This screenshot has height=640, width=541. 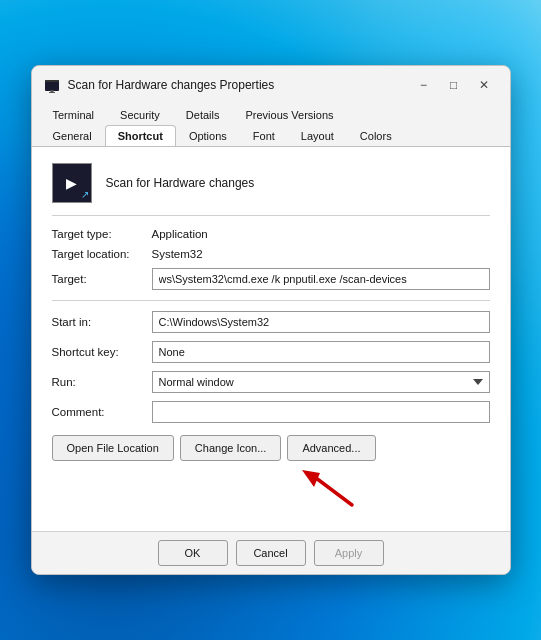 What do you see at coordinates (208, 136) in the screenshot?
I see `tab-options: Options` at bounding box center [208, 136].